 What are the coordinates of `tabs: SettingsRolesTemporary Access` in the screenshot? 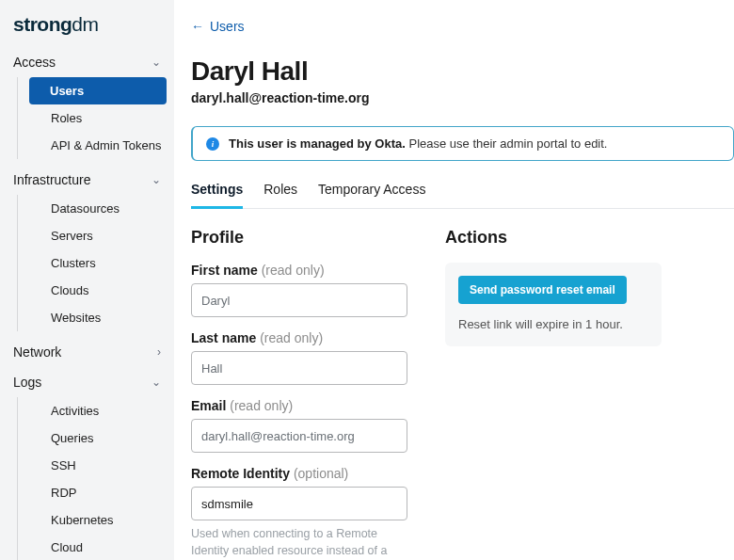 It's located at (463, 196).